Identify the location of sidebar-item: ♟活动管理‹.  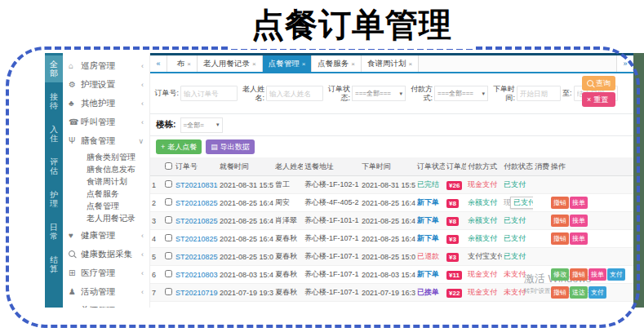
(106, 292).